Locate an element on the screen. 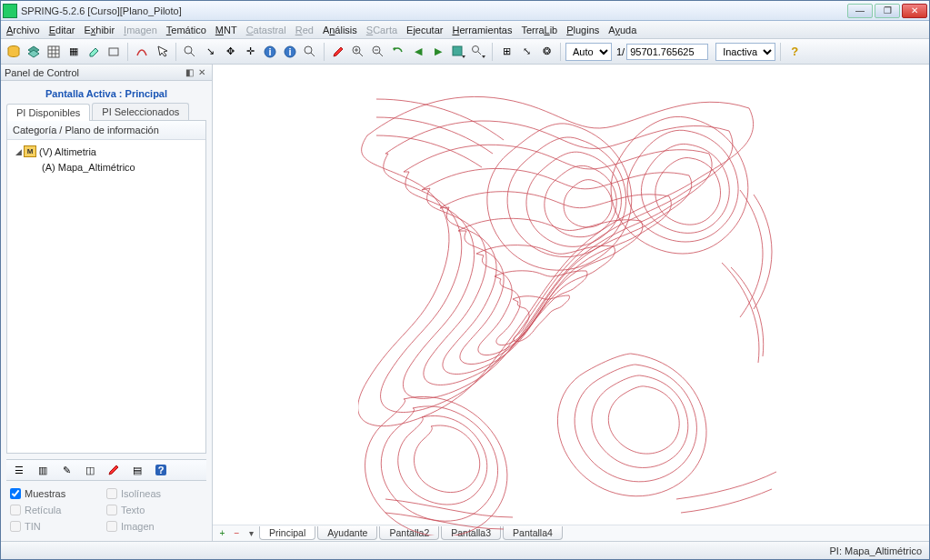 Image resolution: width=930 pixels, height=560 pixels. titlebar: SPRING-5.2.6 [Curso][Plano_Piloto] — ❐ ✕ is located at coordinates (465, 11).